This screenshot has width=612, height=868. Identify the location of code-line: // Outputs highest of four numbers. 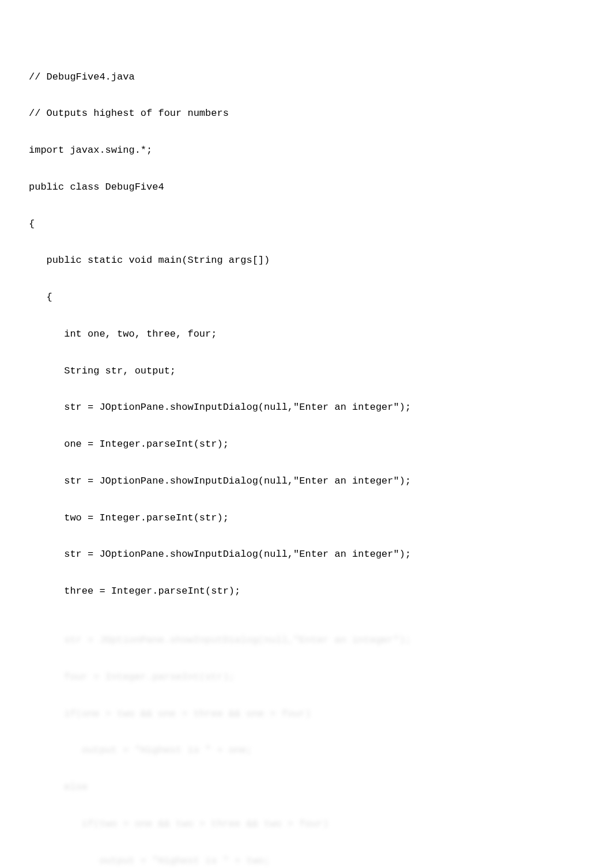
(306, 113).